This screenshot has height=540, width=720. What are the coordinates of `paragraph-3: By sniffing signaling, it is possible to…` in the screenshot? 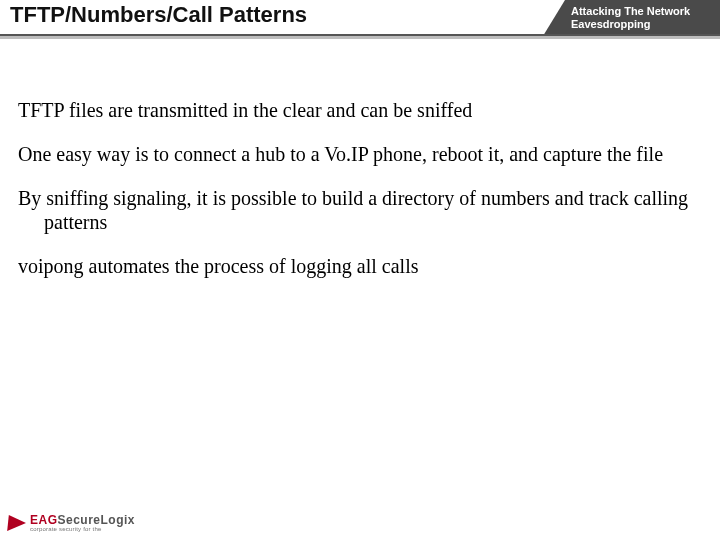 It's located at (366, 210).